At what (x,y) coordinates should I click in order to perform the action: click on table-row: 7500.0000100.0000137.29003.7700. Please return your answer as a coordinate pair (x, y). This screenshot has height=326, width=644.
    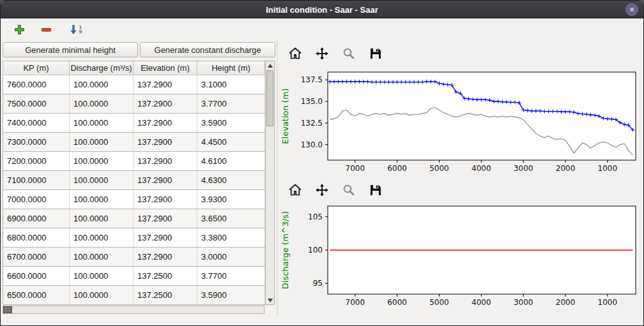
    Looking at the image, I should click on (134, 104).